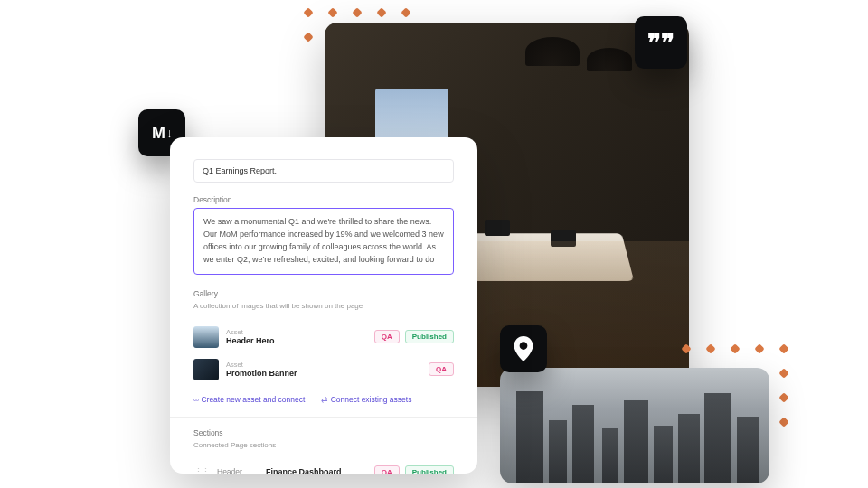 Image resolution: width=868 pixels, height=488 pixels. I want to click on section-name: Finance Dashboard, so click(316, 470).